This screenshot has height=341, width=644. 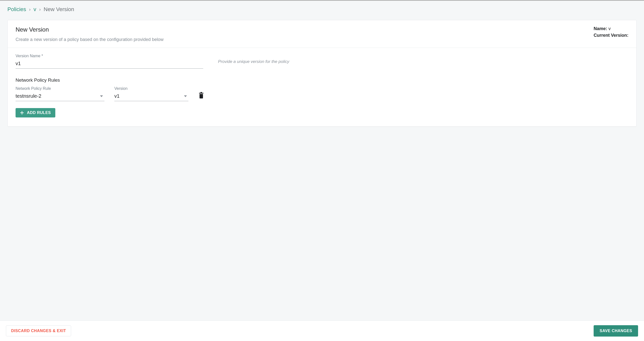 I want to click on version-name-input, so click(x=110, y=64).